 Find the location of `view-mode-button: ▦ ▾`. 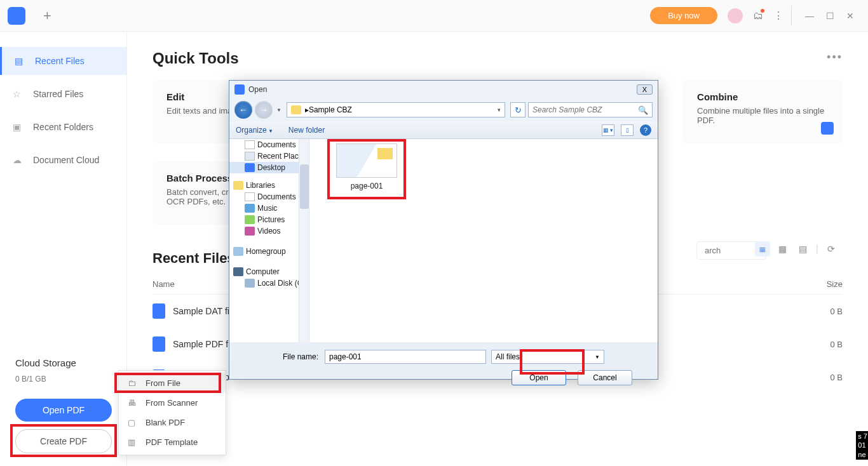

view-mode-button: ▦ ▾ is located at coordinates (608, 130).